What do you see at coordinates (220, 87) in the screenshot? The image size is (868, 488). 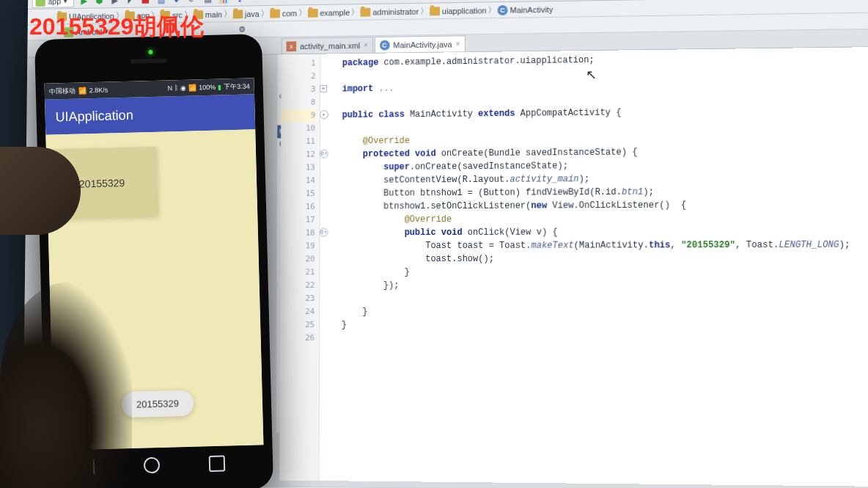 I see `battery-icon: ▮` at bounding box center [220, 87].